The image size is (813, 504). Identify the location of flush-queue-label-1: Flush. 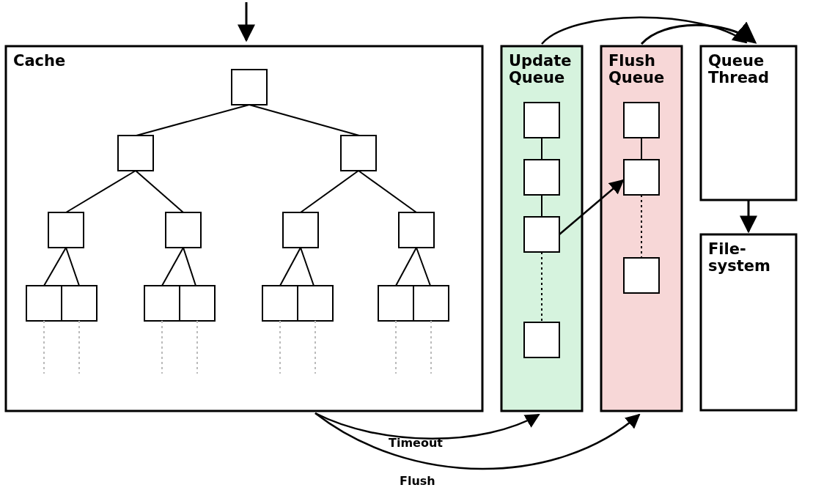
(632, 61).